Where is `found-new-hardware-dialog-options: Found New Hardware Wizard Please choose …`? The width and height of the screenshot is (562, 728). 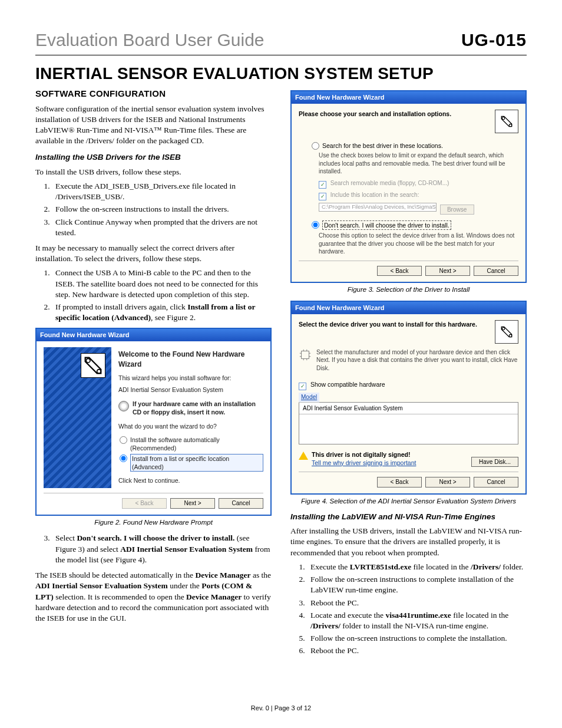 found-new-hardware-dialog-options: Found New Hardware Wizard Please choose … is located at coordinates (409, 186).